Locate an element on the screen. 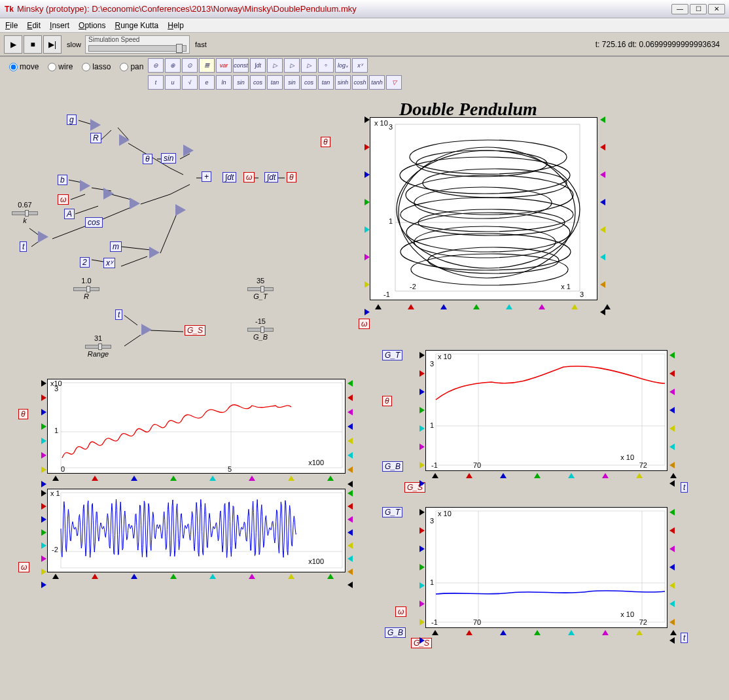  gt-theta-t: t is located at coordinates (685, 487).